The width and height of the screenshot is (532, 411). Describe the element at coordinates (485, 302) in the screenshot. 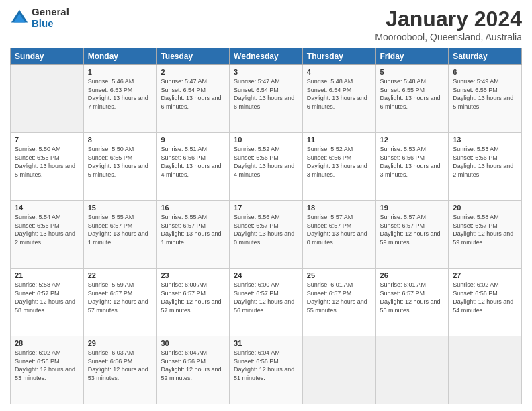

I see `calendar-cell: 27Sunrise: 6:02 AMSunset: 6:56 PMDayligh…` at that location.